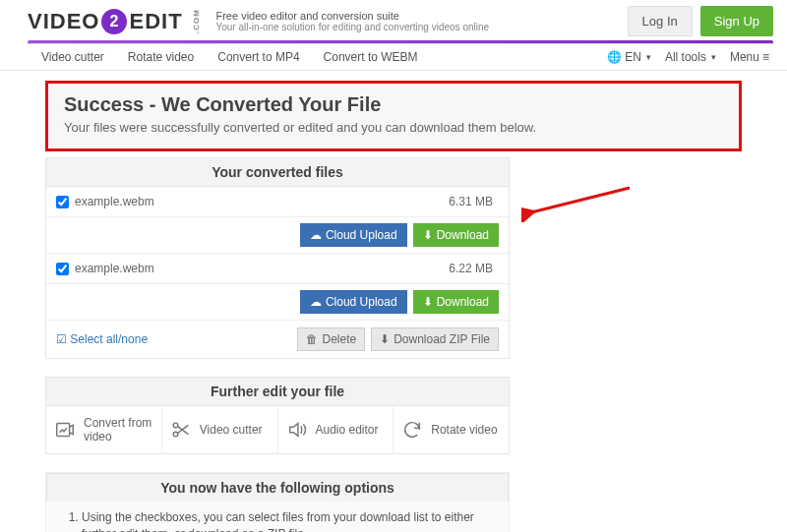 This screenshot has width=787, height=532. Describe the element at coordinates (737, 22) in the screenshot. I see `signup-button: Sign Up` at that location.